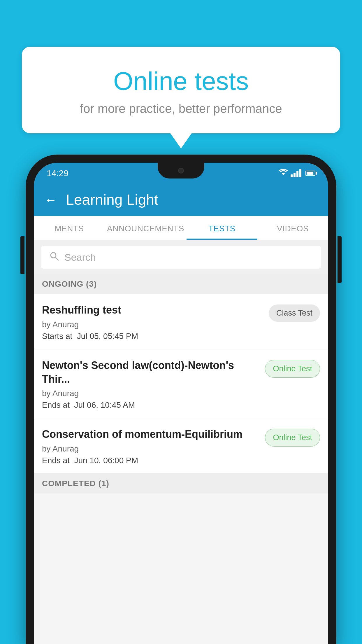 The width and height of the screenshot is (362, 644). I want to click on test-item: Conservation of momentum-Equilibrium by …, so click(181, 446).